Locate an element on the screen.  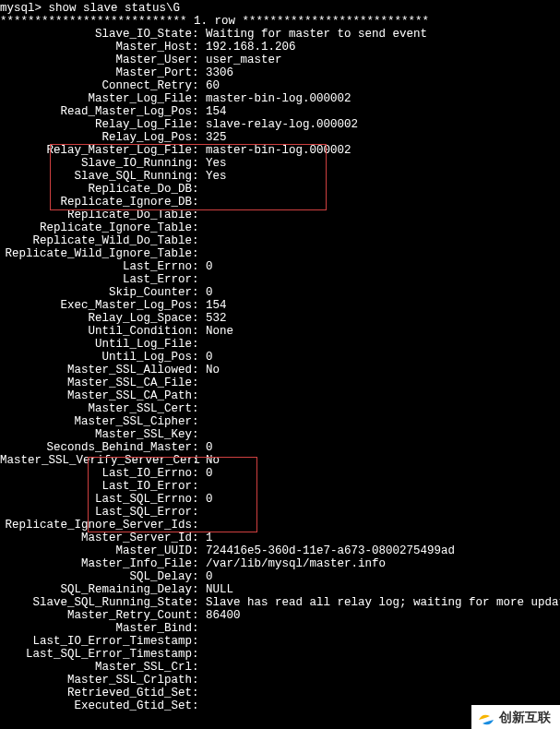
status-line: Relay_Log_File: slave-relay-log.000002 is located at coordinates (280, 125).